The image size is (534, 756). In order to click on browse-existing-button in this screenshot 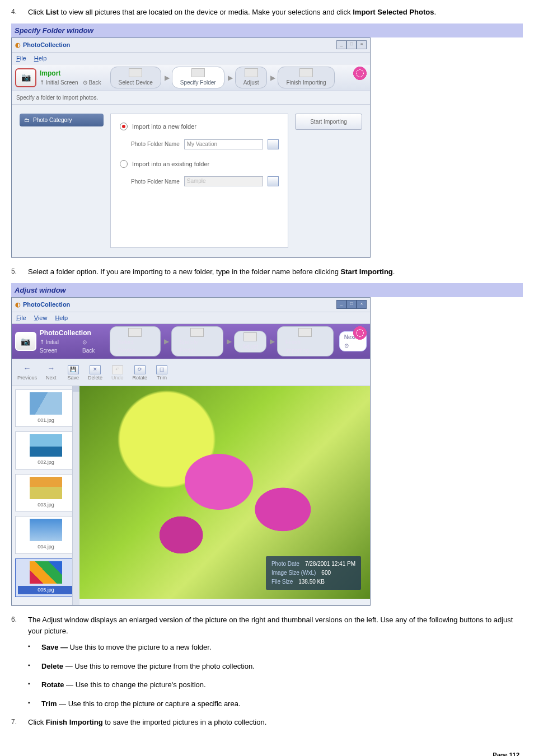, I will do `click(273, 181)`.